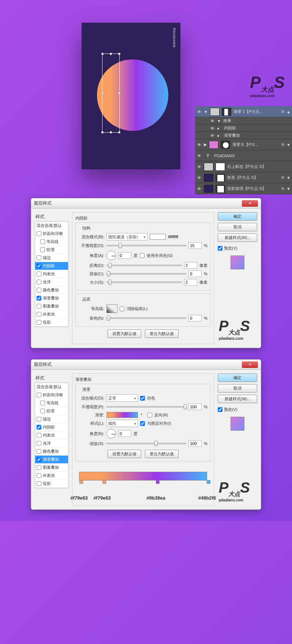  I want to click on style-item: 外发光, so click(52, 476).